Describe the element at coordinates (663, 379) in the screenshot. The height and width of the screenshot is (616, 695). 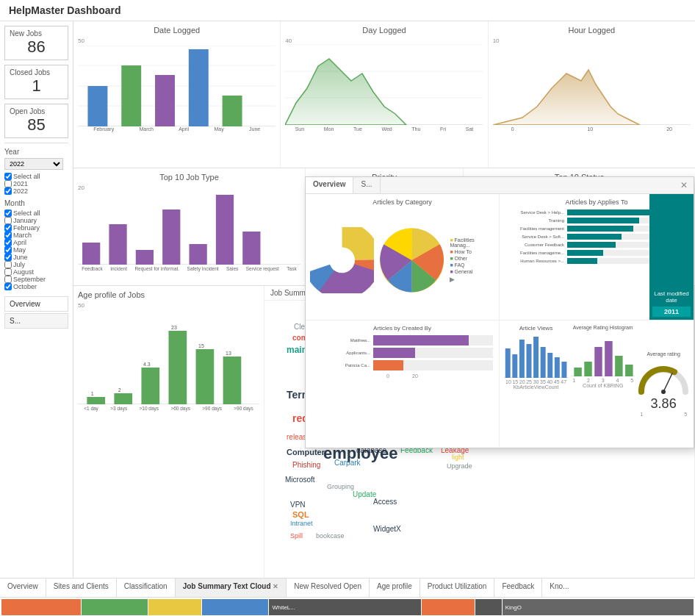
I see `avg-rating-gauge` at that location.